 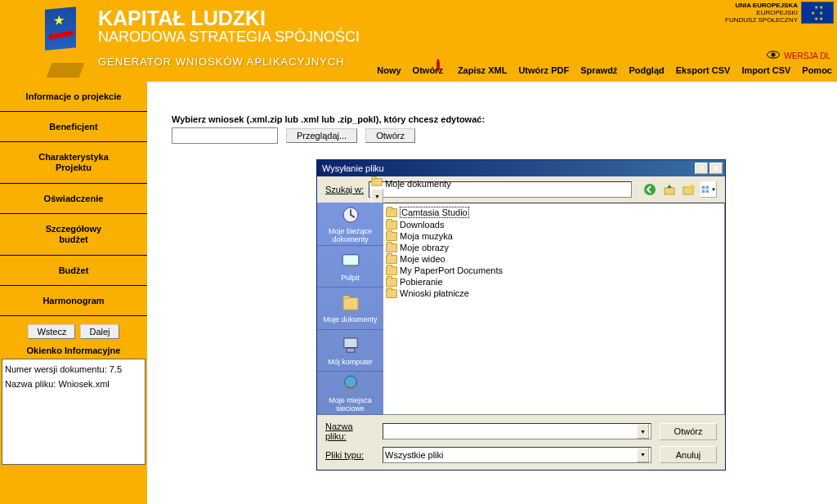 I want to click on list-item: Pobieranie, so click(x=554, y=282).